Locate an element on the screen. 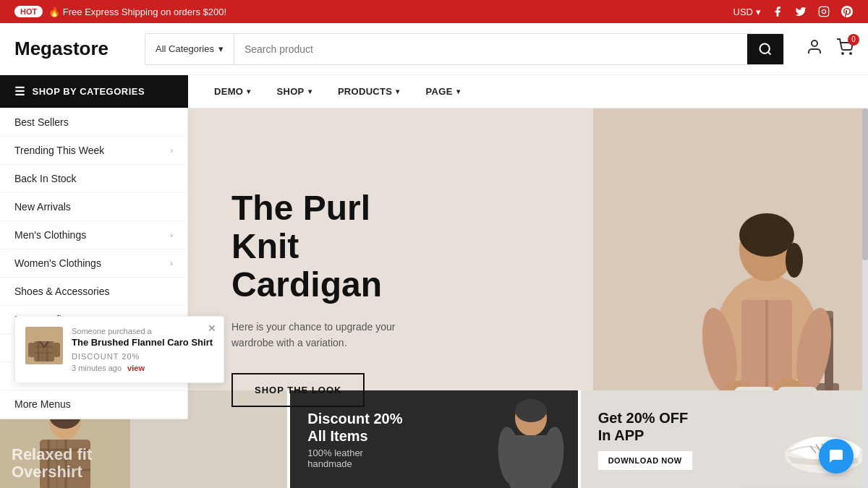 Image resolution: width=868 pixels, height=488 pixels. search-input is located at coordinates (490, 49).